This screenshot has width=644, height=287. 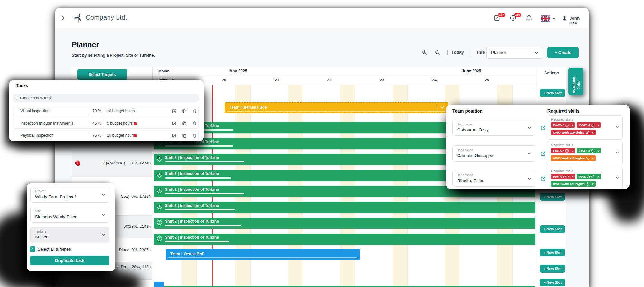 I want to click on today-button: Today, so click(x=458, y=52).